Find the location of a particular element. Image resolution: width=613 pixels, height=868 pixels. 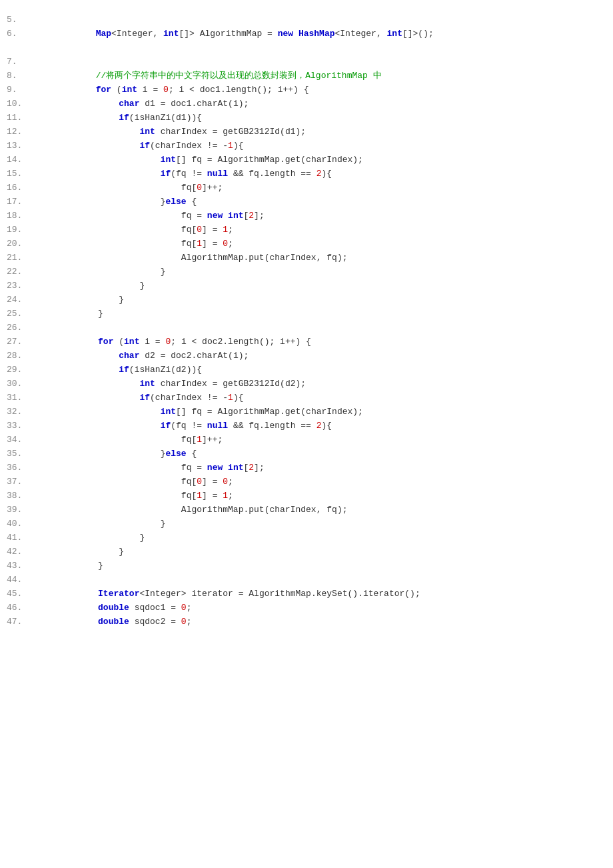

line-content: for (int i = 0; i < doc2.length(); i++) … is located at coordinates (173, 342).